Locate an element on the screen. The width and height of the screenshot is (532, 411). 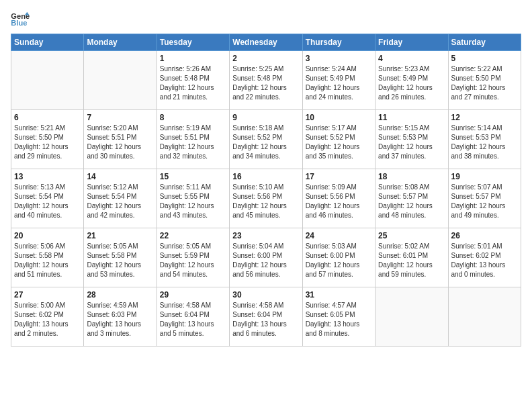
header: General Blue is located at coordinates (266, 19).